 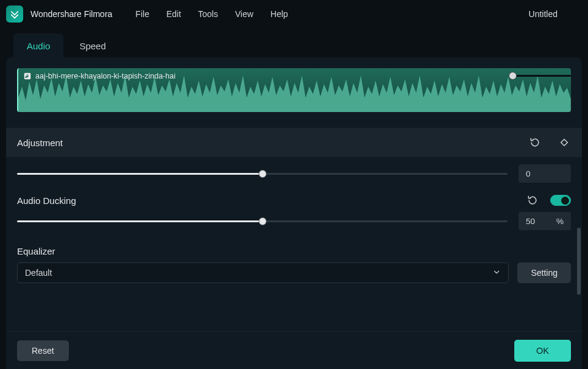 I want to click on adjustment-label: Adjustment, so click(x=40, y=142).